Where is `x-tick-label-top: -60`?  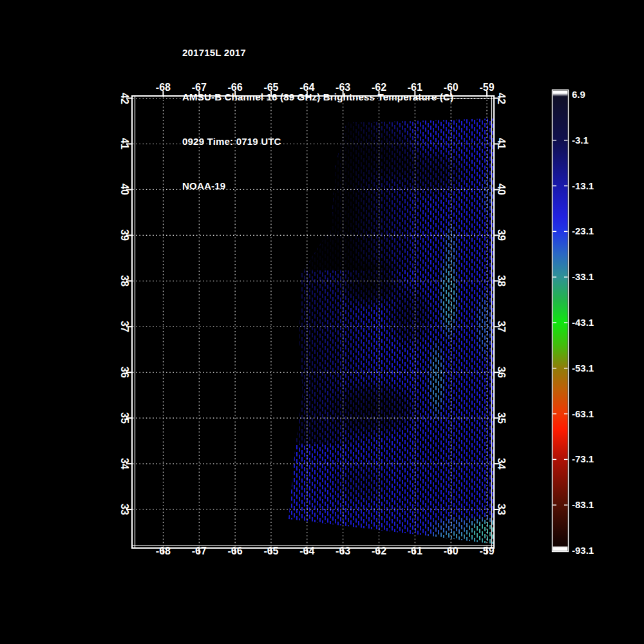 x-tick-label-top: -60 is located at coordinates (451, 88).